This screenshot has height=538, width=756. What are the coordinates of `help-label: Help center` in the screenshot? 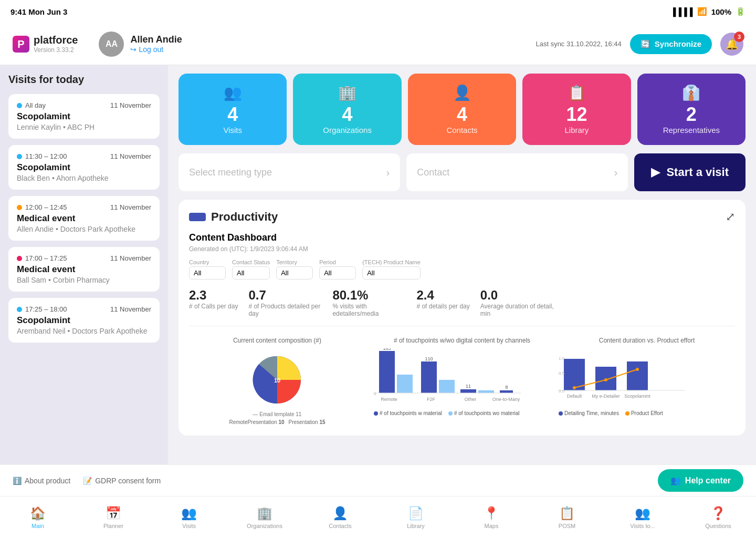 It's located at (708, 481).